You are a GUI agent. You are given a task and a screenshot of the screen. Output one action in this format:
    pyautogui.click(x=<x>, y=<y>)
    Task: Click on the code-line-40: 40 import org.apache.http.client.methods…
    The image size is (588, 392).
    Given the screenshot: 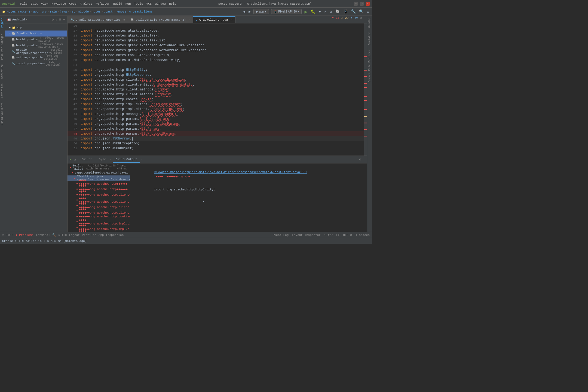 What is the action you would take?
    pyautogui.click(x=216, y=95)
    